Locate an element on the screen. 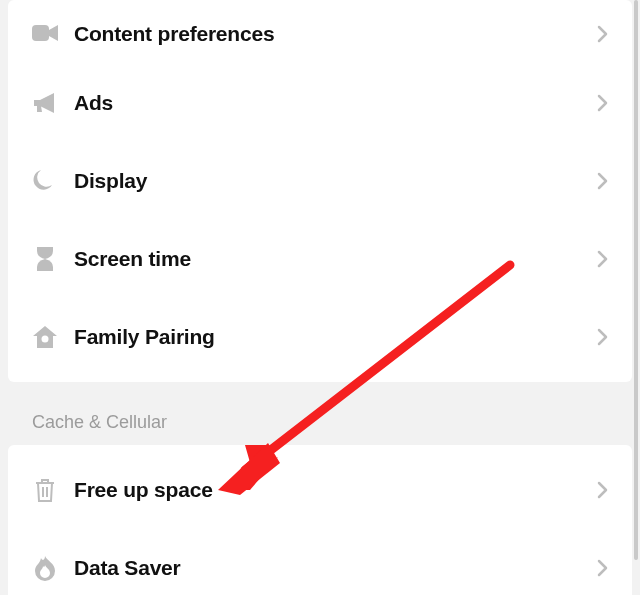 The height and width of the screenshot is (595, 640). row-free-up-space: Free up space is located at coordinates (320, 490).